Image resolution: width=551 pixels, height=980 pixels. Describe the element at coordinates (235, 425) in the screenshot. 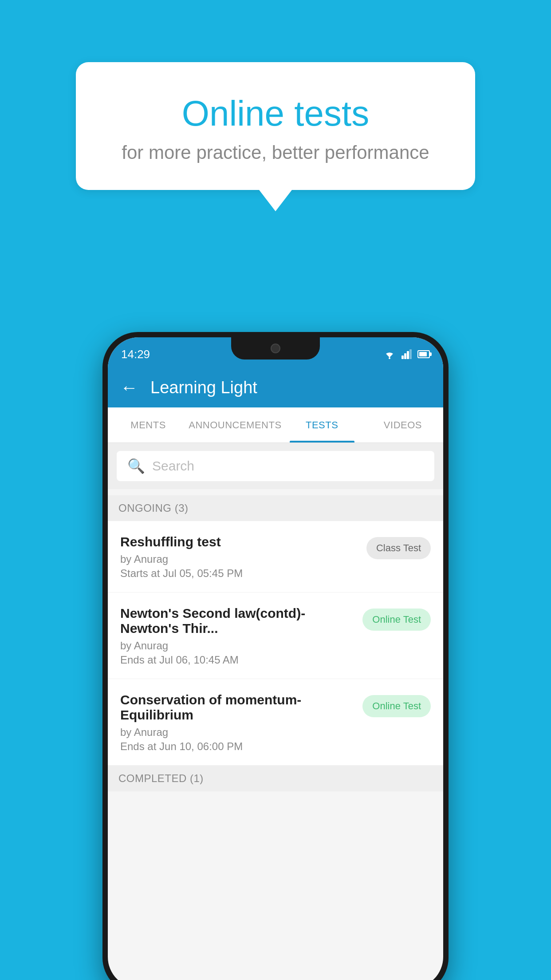

I see `tab-announcements: ANNOUNCEMENTS` at that location.